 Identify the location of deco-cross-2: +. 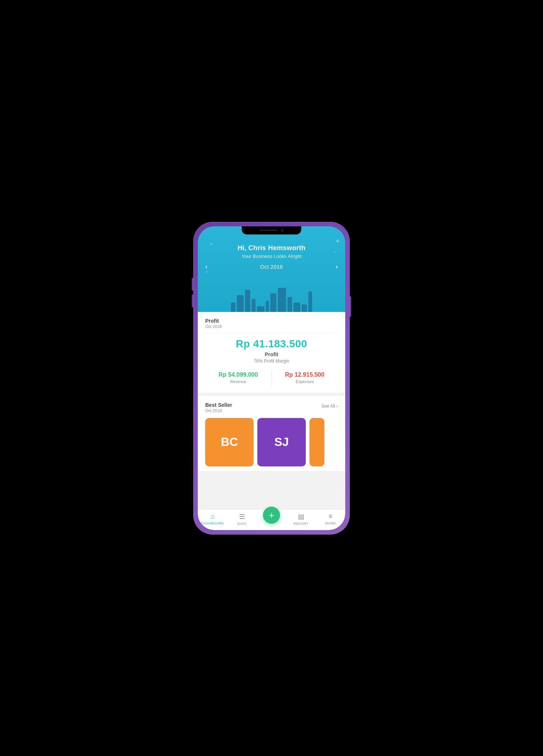
(334, 252).